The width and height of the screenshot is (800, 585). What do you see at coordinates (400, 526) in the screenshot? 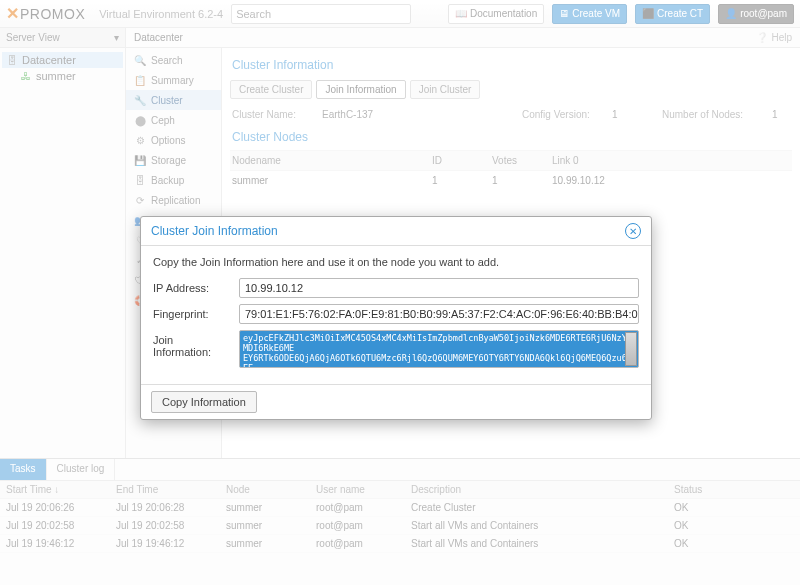
I see `log-rows: Jul 19 20:06:26Jul 19 20:06:28summerroot…` at bounding box center [400, 526].